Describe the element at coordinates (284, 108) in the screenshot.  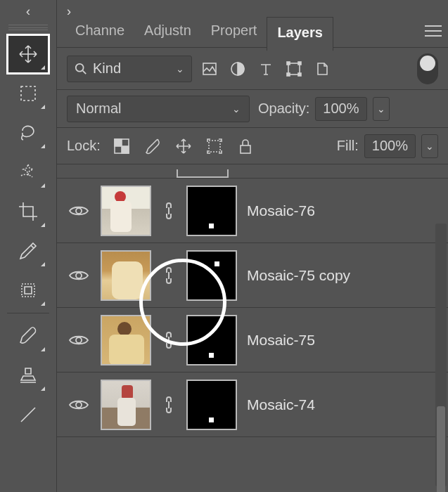
I see `opacity-label: Opacity:` at that location.